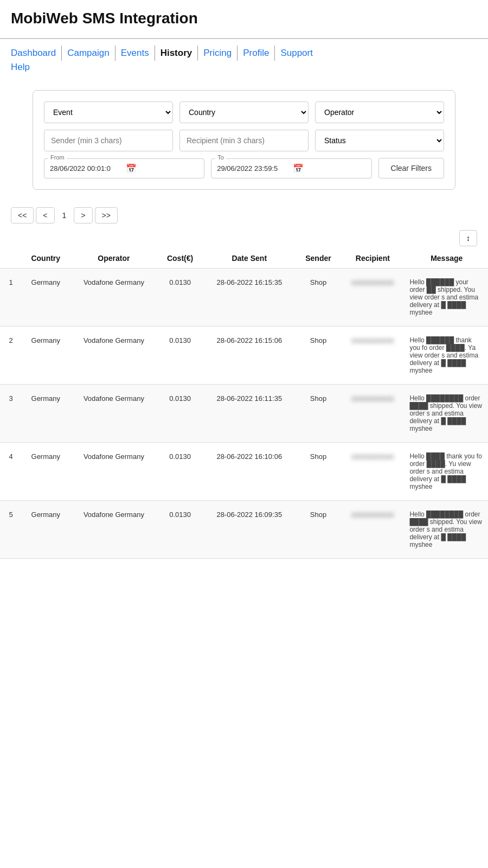 The width and height of the screenshot is (488, 868). What do you see at coordinates (373, 258) in the screenshot?
I see `col-recipient: Recipient` at bounding box center [373, 258].